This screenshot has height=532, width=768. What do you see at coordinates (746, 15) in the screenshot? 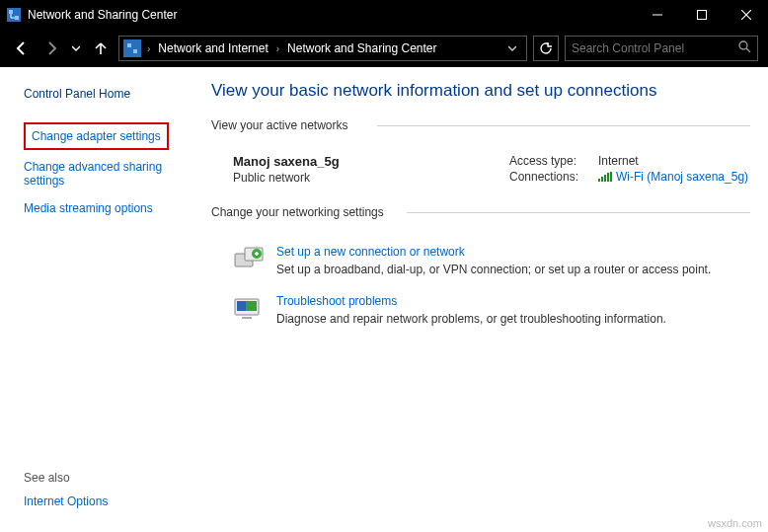
I see `close-button` at bounding box center [746, 15].